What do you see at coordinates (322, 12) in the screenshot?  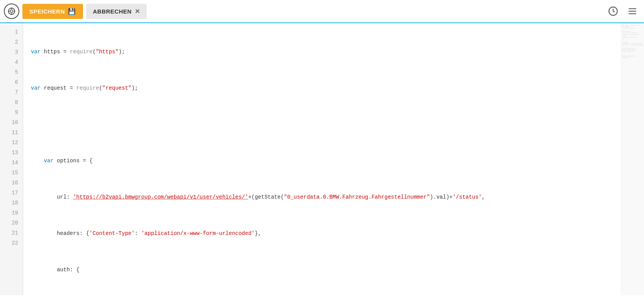 I see `toolbar: SPEICHERN 💾 ABBRECHEN ✕` at bounding box center [322, 12].